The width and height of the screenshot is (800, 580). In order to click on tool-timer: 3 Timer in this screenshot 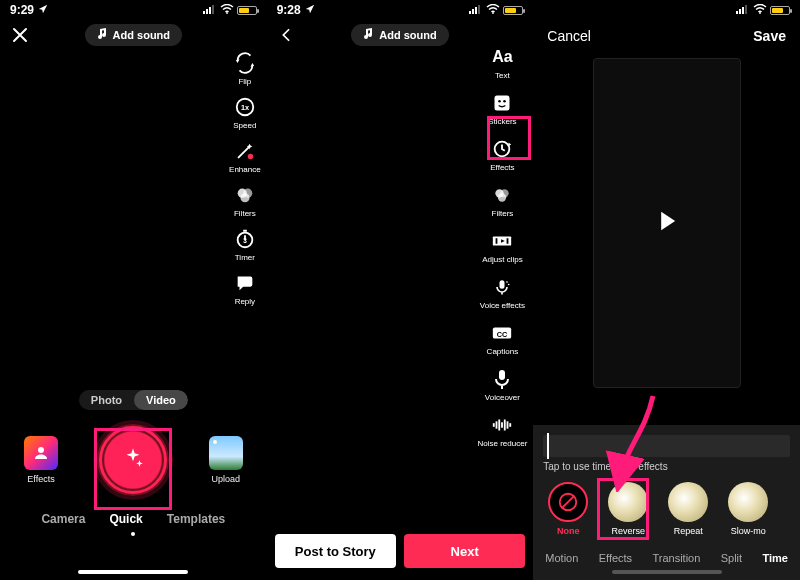, I will do `click(245, 244)`.